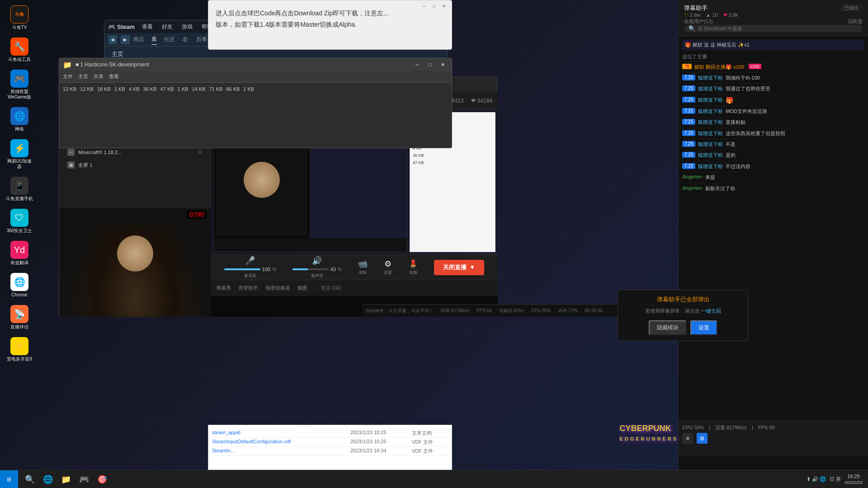  What do you see at coordinates (302, 288) in the screenshot?
I see `func-screenshot: 截图` at bounding box center [302, 288].